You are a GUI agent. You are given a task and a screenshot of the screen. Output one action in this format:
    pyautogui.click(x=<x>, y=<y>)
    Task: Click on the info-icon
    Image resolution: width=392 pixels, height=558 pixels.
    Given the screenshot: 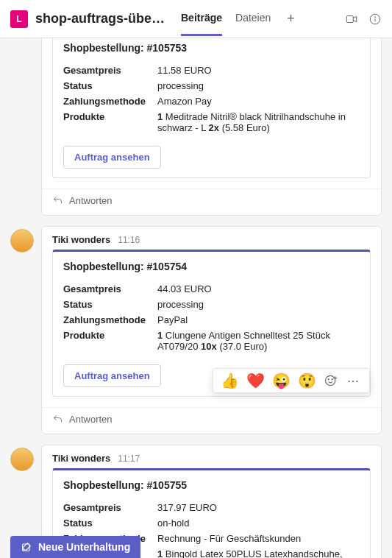 What is the action you would take?
    pyautogui.click(x=375, y=19)
    